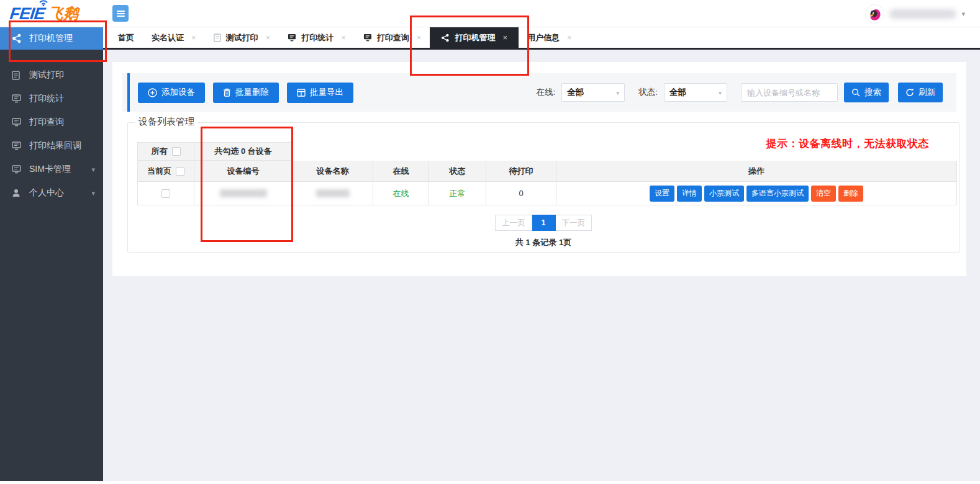 The height and width of the screenshot is (484, 980). I want to click on tab-test-print: 测试打印 ×, so click(242, 38).